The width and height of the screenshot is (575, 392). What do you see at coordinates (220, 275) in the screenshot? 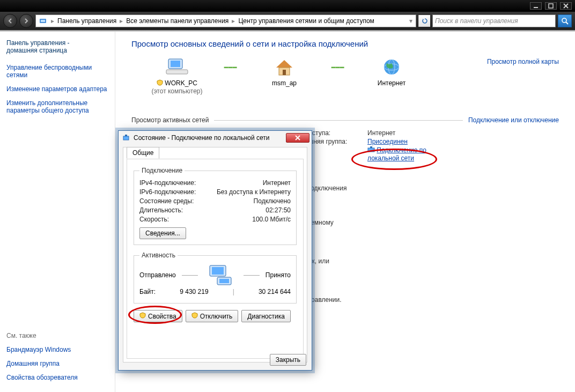
I see `activity-icon` at bounding box center [220, 275].